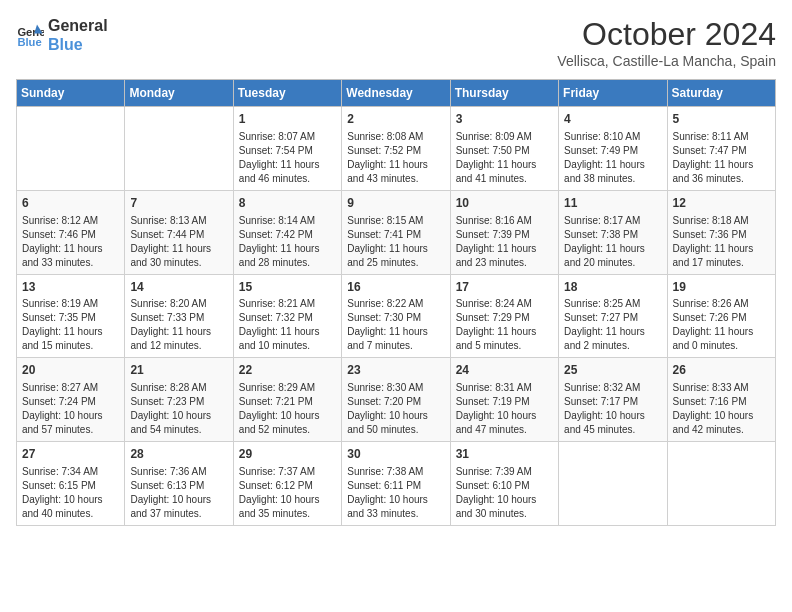 The height and width of the screenshot is (612, 792). I want to click on day-number: 15, so click(288, 288).